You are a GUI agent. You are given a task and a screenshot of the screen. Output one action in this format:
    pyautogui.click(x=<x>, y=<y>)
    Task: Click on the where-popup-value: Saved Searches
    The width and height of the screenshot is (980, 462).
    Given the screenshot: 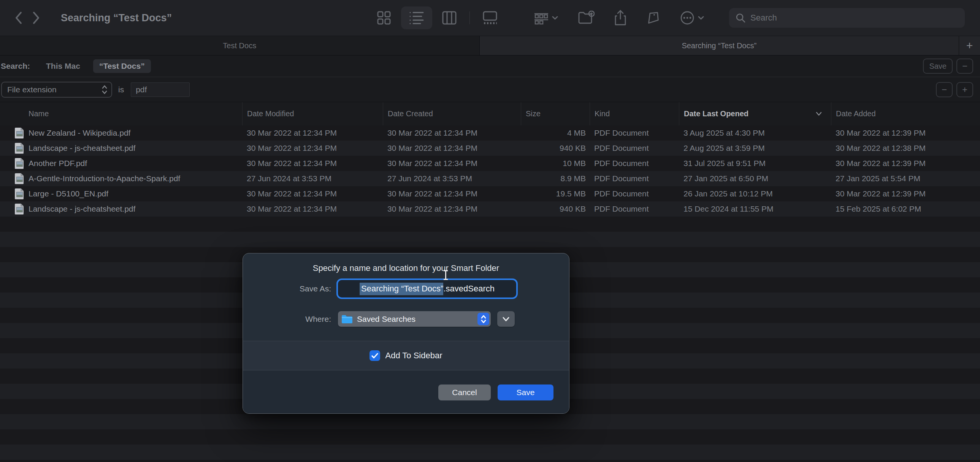 What is the action you would take?
    pyautogui.click(x=417, y=319)
    